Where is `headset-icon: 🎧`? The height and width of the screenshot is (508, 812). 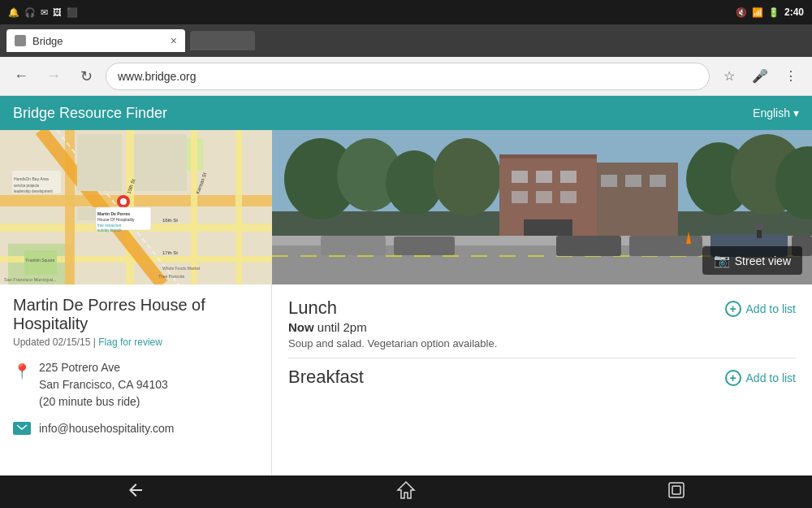
headset-icon: 🎧 is located at coordinates (30, 13).